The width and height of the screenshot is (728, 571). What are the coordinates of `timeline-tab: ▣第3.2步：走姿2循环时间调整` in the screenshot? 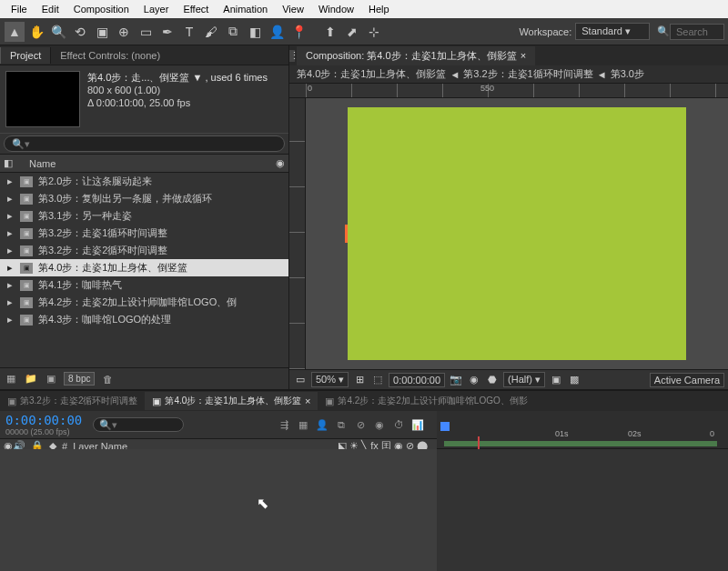 It's located at (73, 401).